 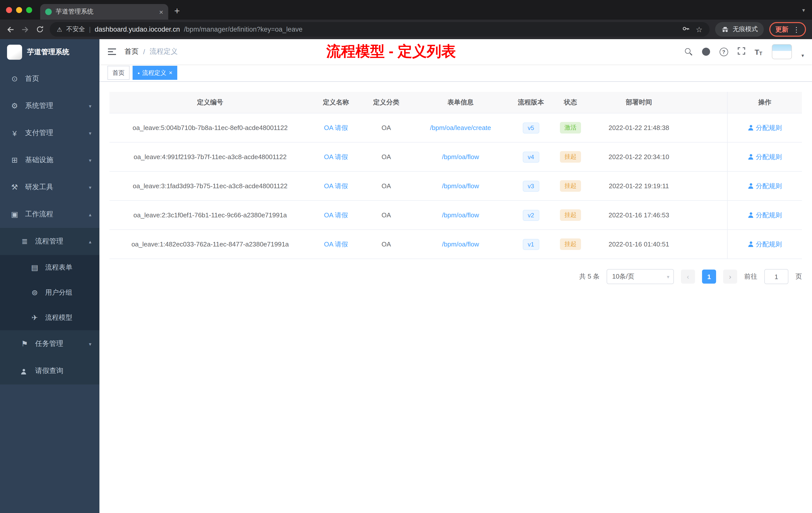 What do you see at coordinates (76, 29) in the screenshot?
I see `security-label: 不安全` at bounding box center [76, 29].